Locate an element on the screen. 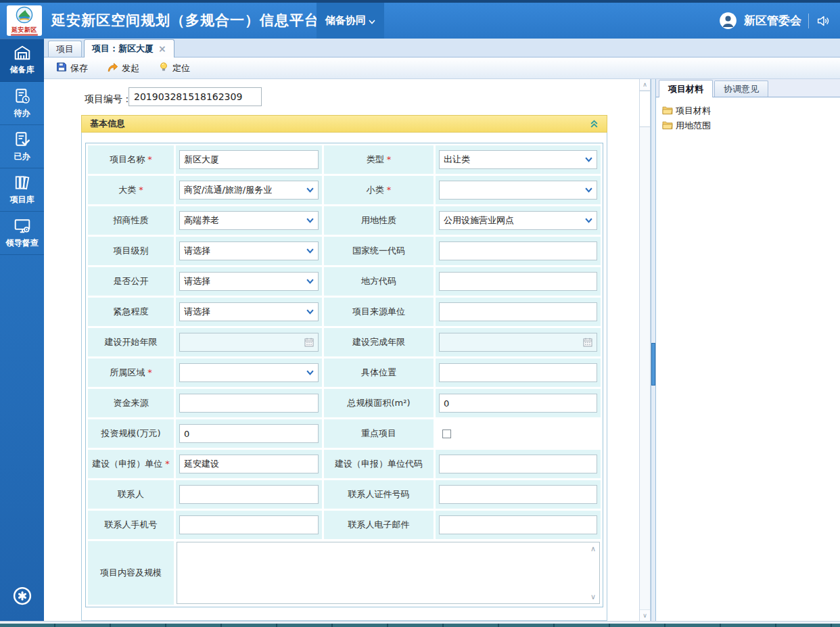  save-button: 保存 is located at coordinates (72, 68).